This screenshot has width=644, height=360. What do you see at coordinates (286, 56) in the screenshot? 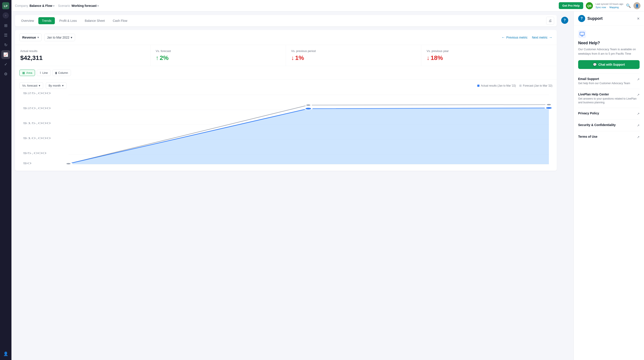
I see `stats-row: Actual results $42,311 Vs. forecast ↑2%` at bounding box center [286, 56].